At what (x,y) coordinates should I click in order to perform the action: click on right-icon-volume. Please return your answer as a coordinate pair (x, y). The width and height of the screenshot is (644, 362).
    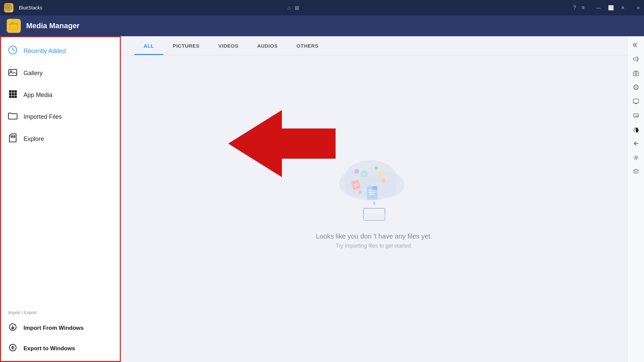
    Looking at the image, I should click on (636, 59).